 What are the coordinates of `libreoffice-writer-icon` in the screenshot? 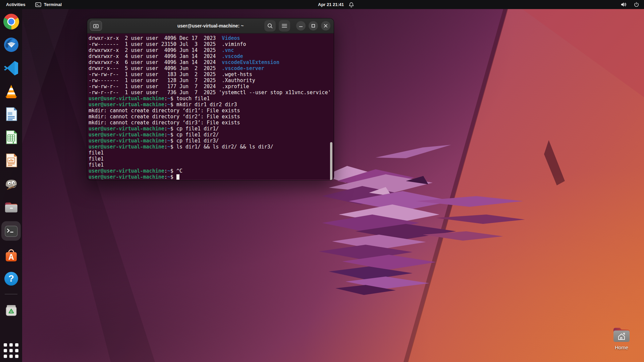 It's located at (11, 114).